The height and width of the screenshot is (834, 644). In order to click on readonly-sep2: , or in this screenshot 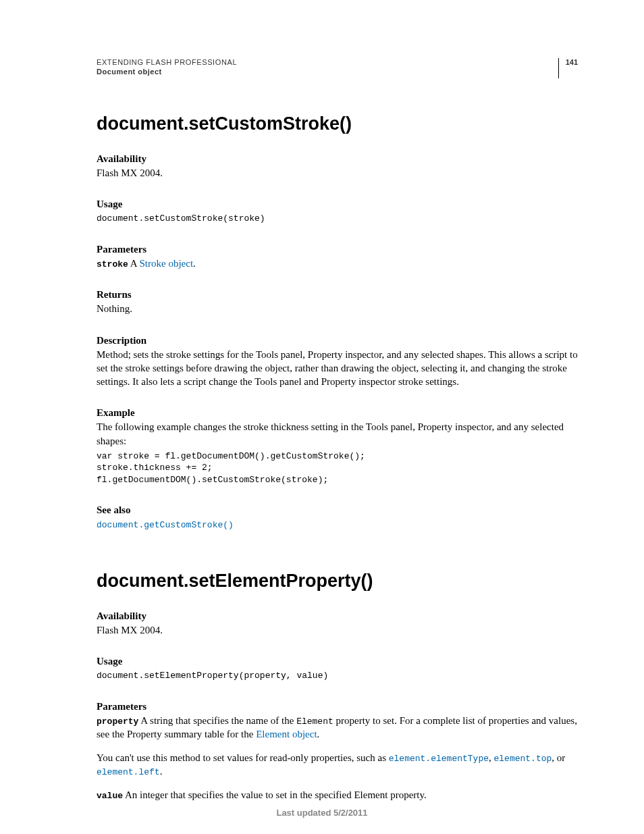, I will do `click(558, 758)`.